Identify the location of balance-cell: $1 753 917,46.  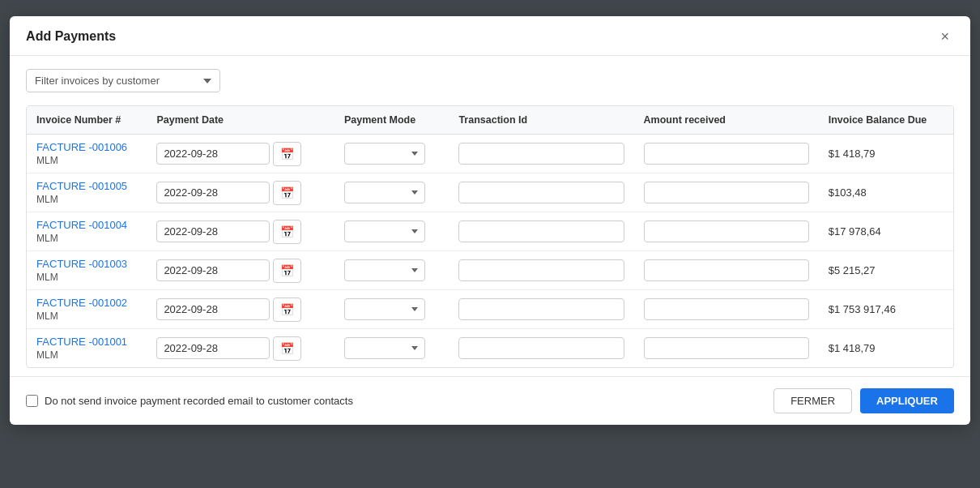
(886, 310).